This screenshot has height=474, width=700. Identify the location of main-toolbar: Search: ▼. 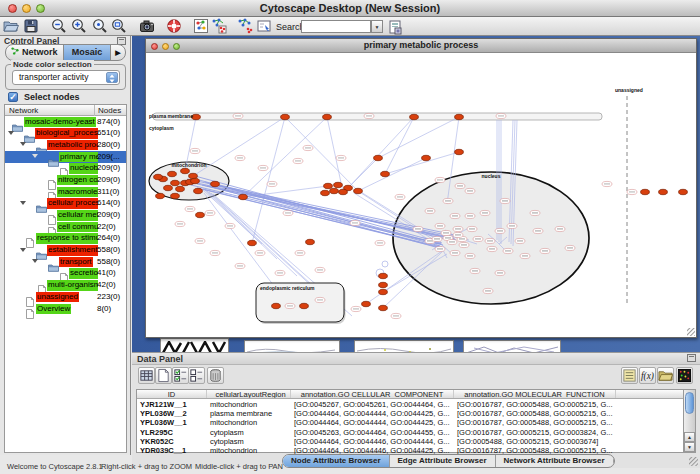
(350, 26).